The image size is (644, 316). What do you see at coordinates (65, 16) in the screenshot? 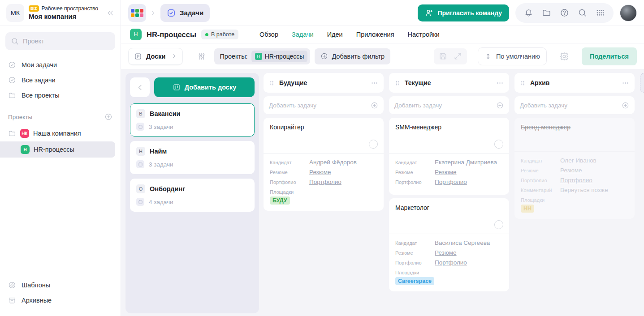
I see `workspace-name: Моя компания` at bounding box center [65, 16].